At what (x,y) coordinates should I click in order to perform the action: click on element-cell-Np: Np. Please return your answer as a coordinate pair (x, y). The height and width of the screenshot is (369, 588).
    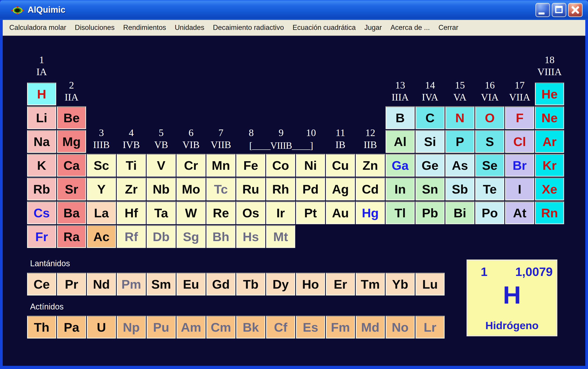
    Looking at the image, I should click on (131, 327).